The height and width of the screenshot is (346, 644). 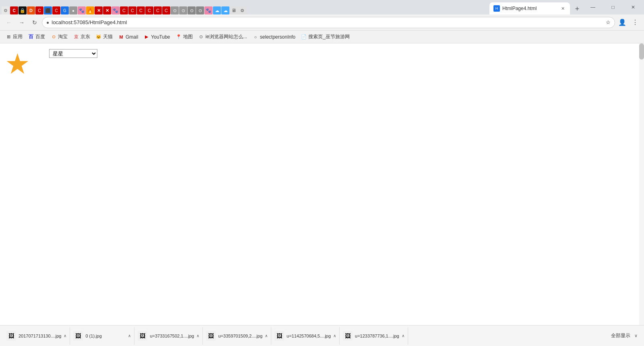 I want to click on tab-icon-16: C, so click(x=132, y=10).